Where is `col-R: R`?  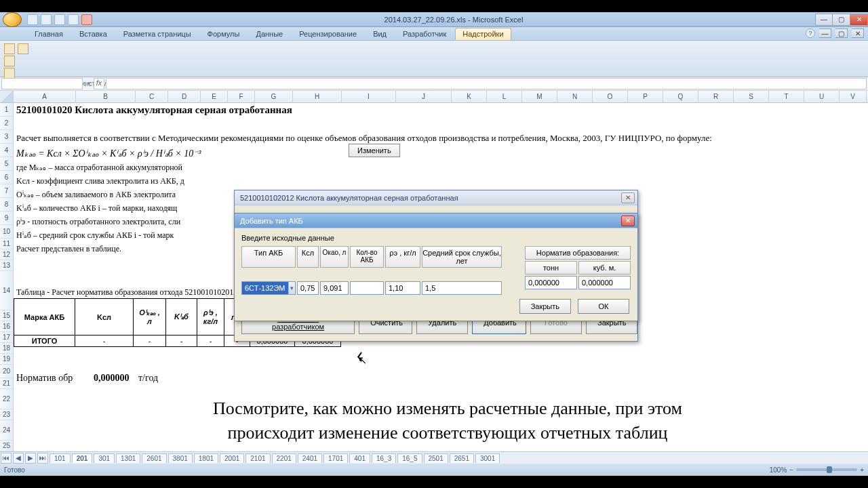 col-R: R is located at coordinates (716, 96).